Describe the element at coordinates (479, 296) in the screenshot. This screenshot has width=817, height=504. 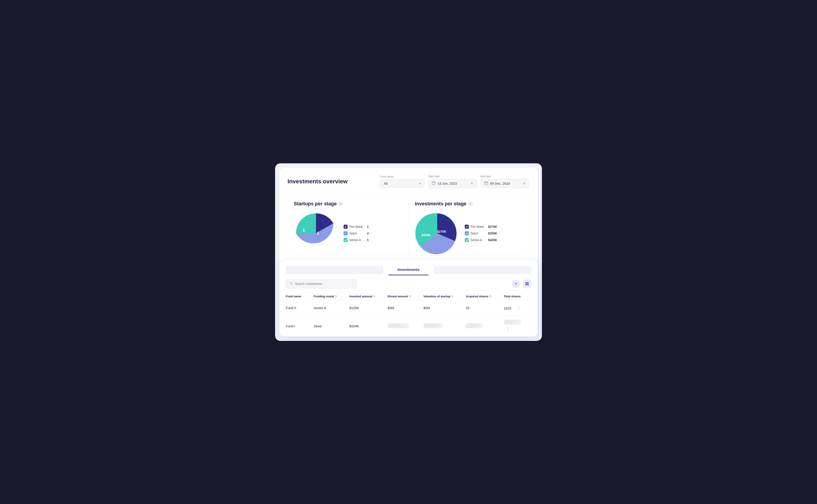
I see `col-acquired-shares: Acquired shares ⇅` at that location.